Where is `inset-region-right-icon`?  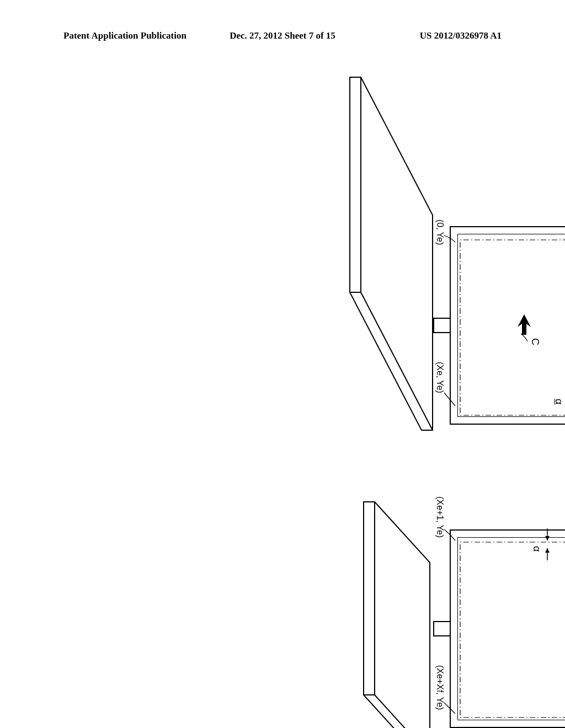 inset-region-right-icon is located at coordinates (511, 629).